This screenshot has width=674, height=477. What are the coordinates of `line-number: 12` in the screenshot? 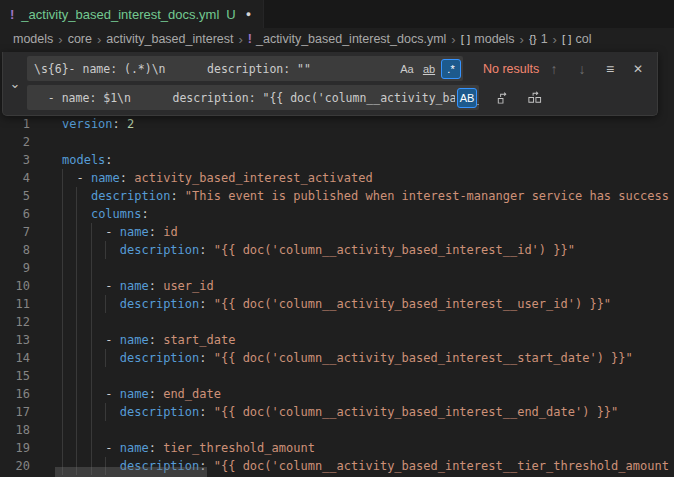 It's located at (15, 322).